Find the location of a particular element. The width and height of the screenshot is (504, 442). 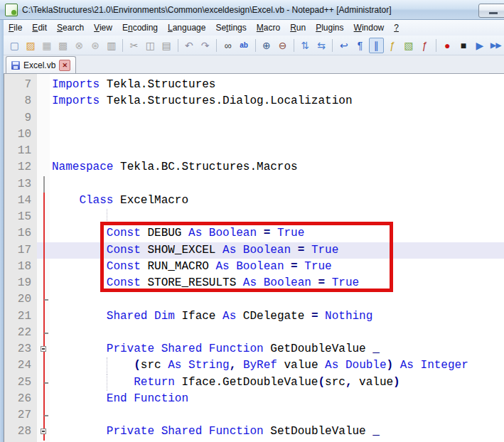

code-line-text: Class ExcelMacro is located at coordinates (277, 200).